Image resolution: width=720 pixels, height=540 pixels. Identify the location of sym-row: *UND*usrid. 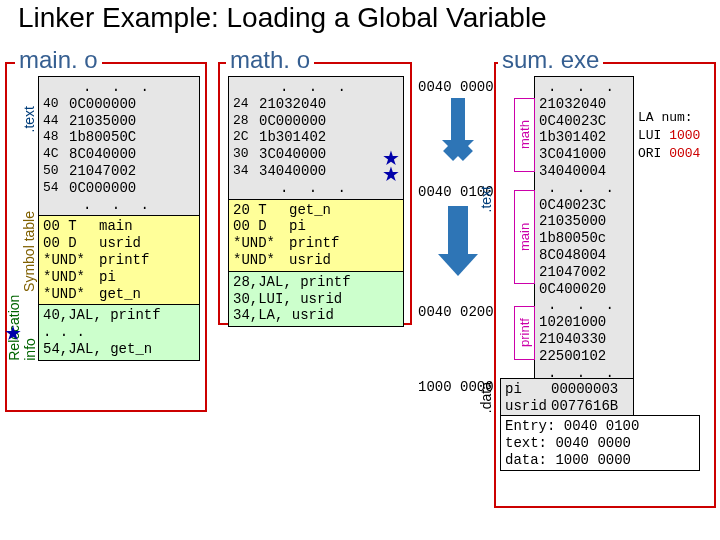
(316, 260).